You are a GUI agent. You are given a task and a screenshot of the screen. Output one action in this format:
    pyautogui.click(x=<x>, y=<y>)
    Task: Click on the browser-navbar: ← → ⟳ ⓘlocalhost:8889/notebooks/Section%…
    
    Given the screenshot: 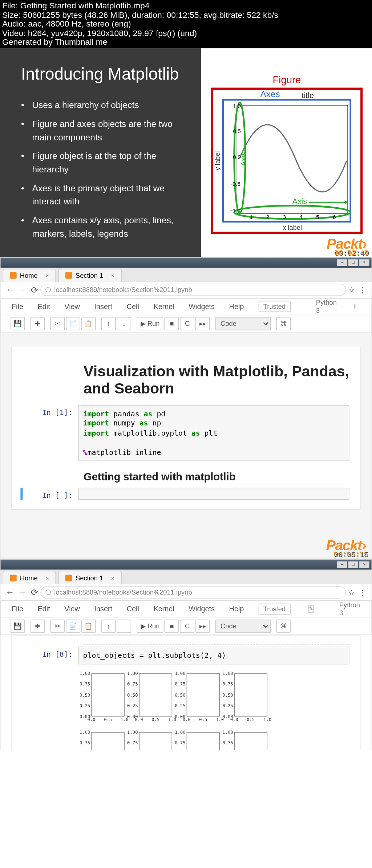 What is the action you would take?
    pyautogui.click(x=186, y=290)
    